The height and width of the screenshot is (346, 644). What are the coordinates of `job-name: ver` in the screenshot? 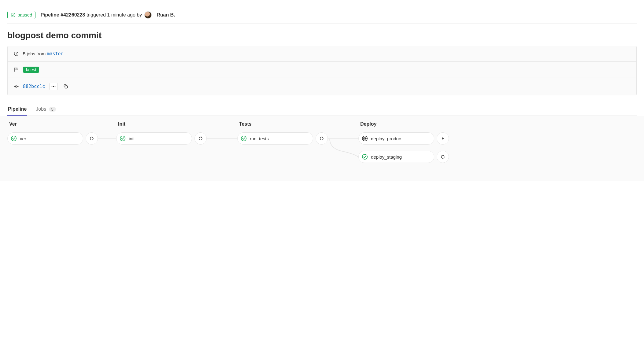 It's located at (50, 139).